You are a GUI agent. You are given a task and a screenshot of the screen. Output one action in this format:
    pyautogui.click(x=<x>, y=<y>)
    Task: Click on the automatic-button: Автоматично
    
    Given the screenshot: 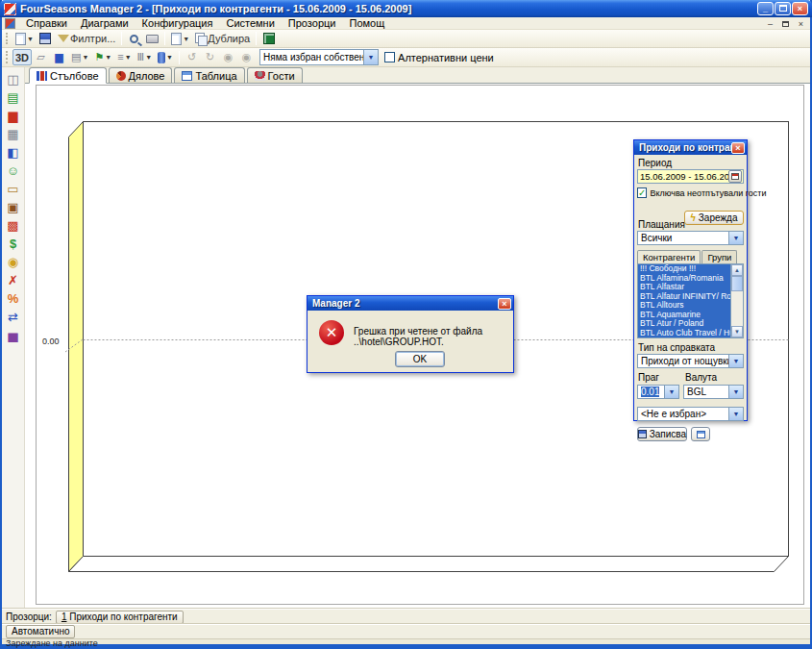 What is the action you would take?
    pyautogui.click(x=40, y=632)
    